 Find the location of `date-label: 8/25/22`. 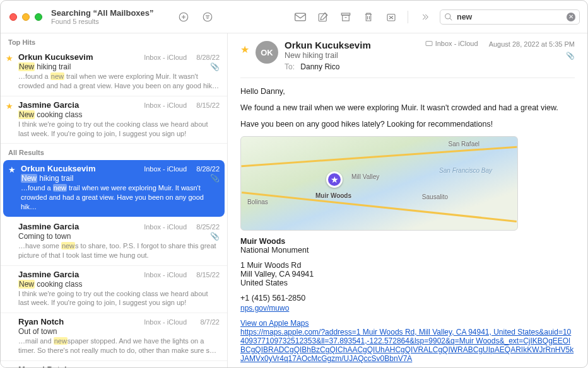

date-label: 8/25/22 is located at coordinates (206, 227).